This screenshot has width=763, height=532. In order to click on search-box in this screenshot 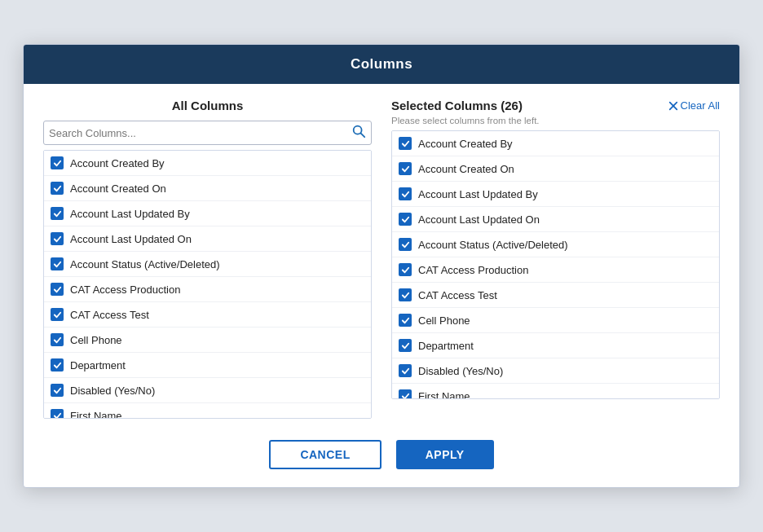, I will do `click(207, 133)`.